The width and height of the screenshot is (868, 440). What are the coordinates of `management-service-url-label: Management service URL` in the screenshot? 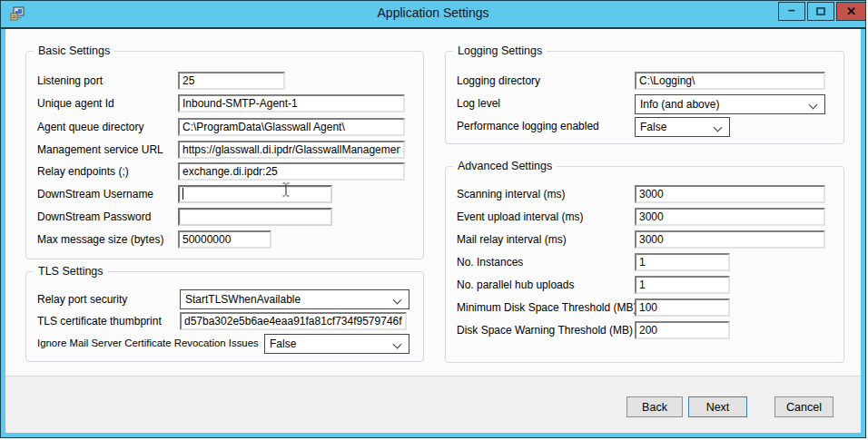 It's located at (100, 150).